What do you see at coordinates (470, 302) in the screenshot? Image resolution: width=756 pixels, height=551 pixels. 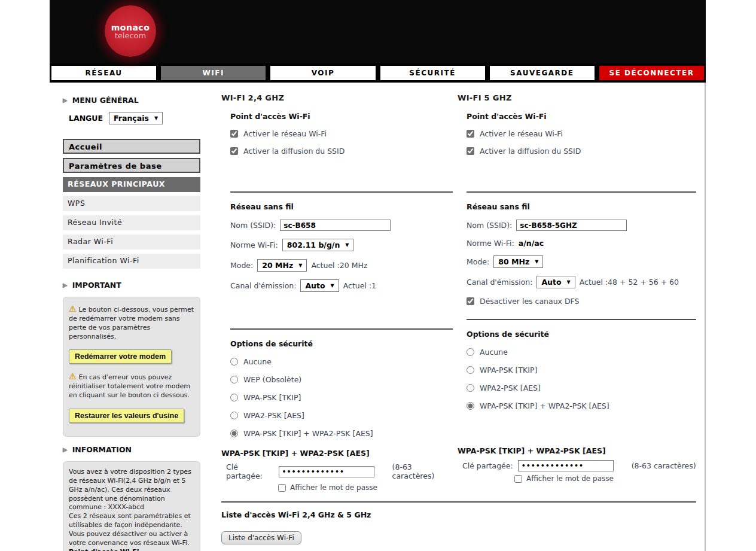 I see `dfs-checkbox` at bounding box center [470, 302].